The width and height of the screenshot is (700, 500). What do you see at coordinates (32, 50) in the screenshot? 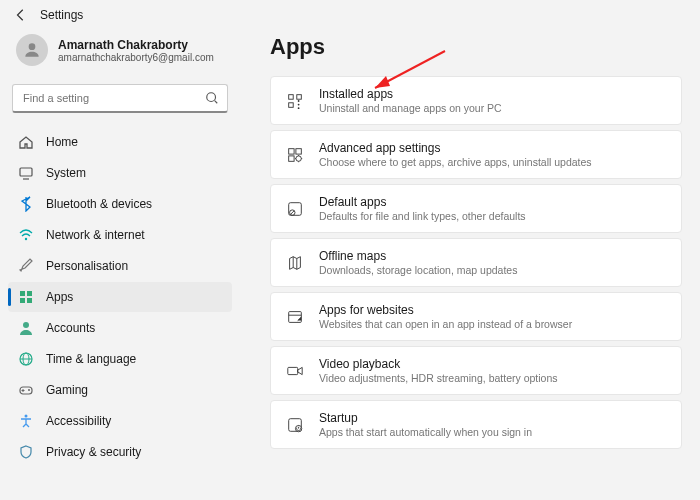
I see `avatar-icon` at bounding box center [32, 50].